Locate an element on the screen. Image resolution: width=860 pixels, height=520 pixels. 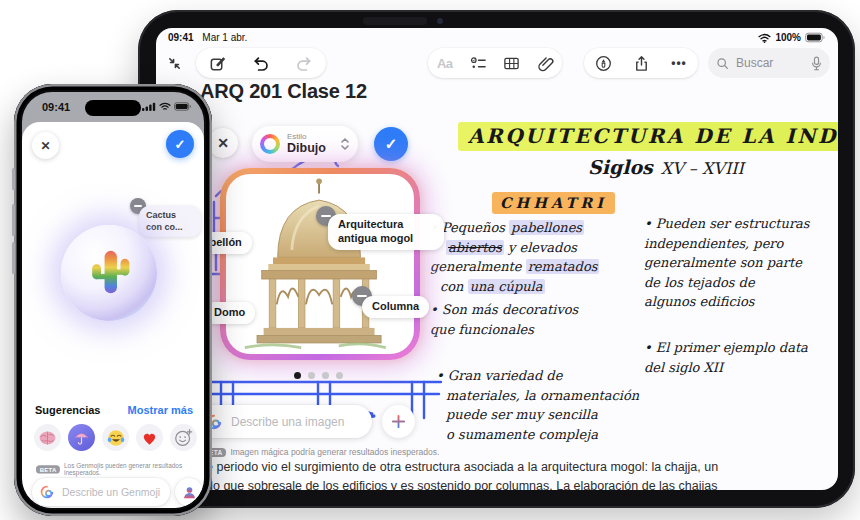
ipad-status-bar: 09:41 Mar 1 abr. 100% is located at coordinates (497, 39).